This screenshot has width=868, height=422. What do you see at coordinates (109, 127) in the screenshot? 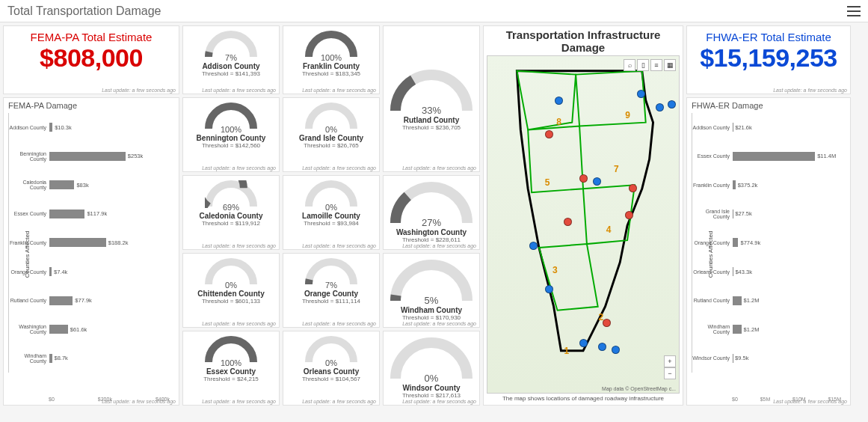
I see `bar-row: Addison County$10.3k` at bounding box center [109, 127].